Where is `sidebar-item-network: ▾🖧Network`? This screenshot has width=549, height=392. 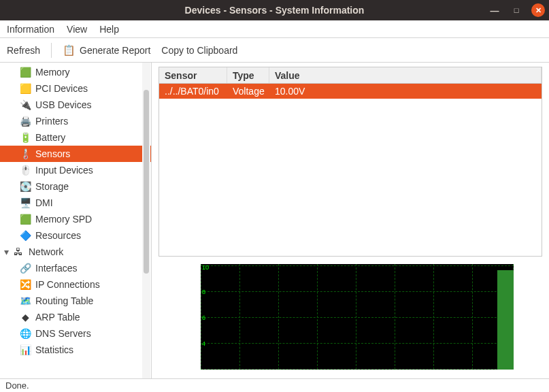
sidebar-item-network: ▾🖧Network is located at coordinates (76, 252).